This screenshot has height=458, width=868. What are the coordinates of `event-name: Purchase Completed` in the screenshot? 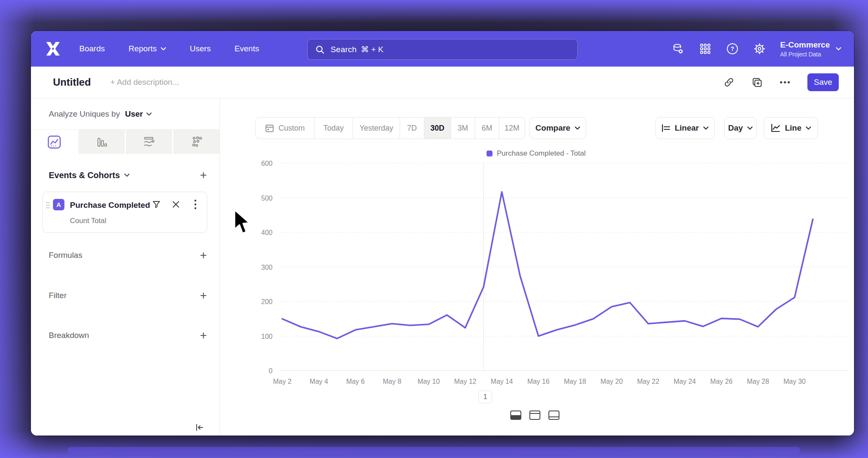 It's located at (110, 205).